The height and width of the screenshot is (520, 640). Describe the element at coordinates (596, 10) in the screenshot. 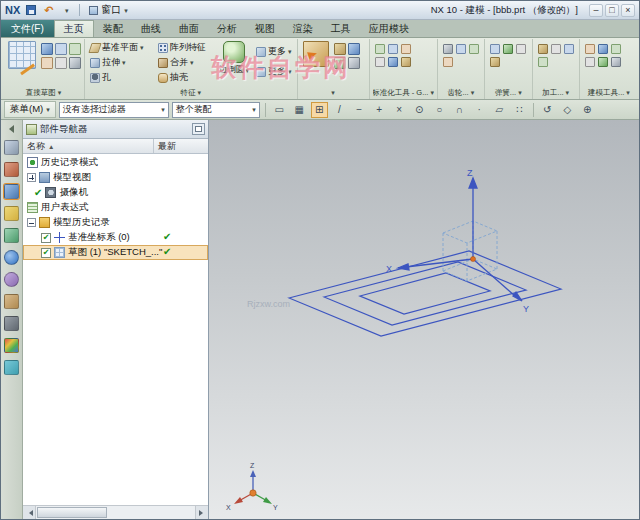

I see `minimize-button: –` at that location.